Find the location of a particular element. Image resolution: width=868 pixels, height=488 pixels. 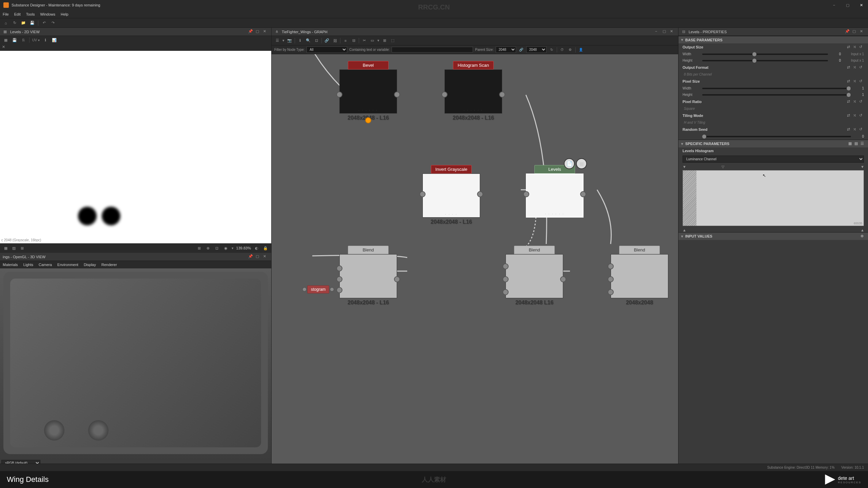

camera-icon: 📷 is located at coordinates (290, 41).